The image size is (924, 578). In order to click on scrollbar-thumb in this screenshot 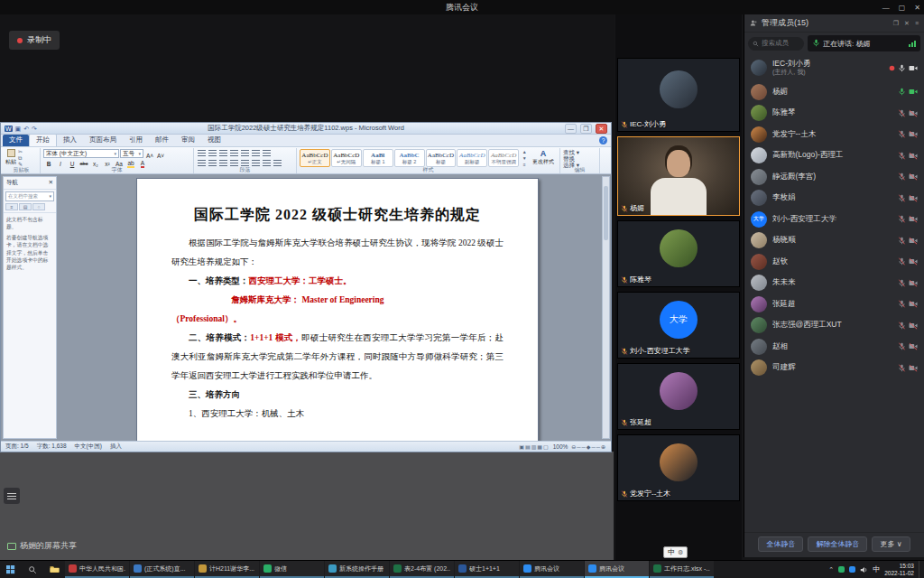, I will do `click(606, 213)`.